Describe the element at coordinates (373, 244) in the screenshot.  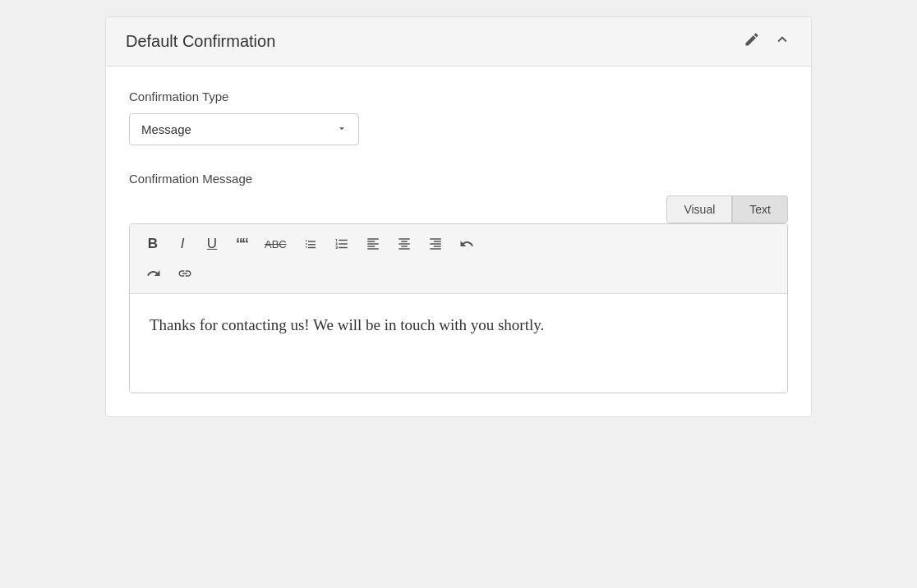
I see `align-left-button` at that location.